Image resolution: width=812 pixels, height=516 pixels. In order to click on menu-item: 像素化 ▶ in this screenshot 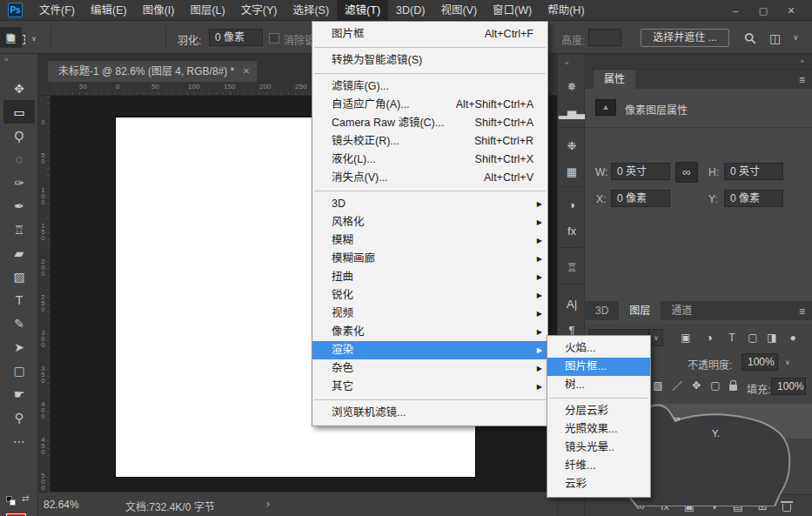, I will do `click(430, 332)`.